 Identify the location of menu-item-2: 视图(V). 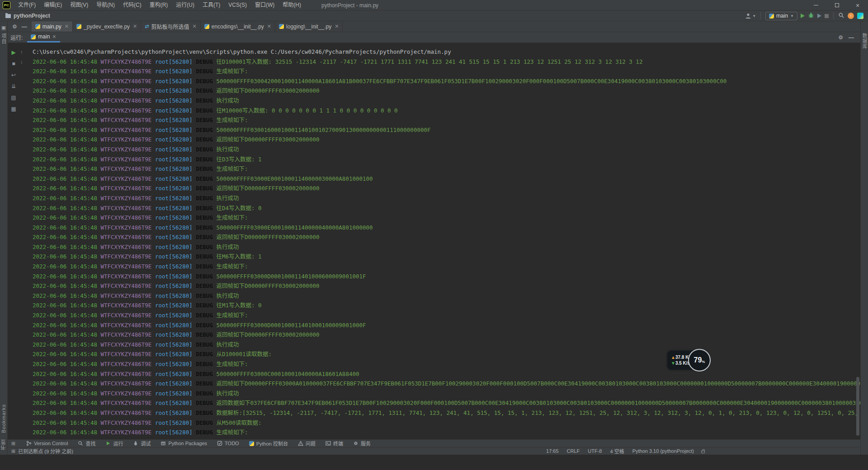
(79, 5).